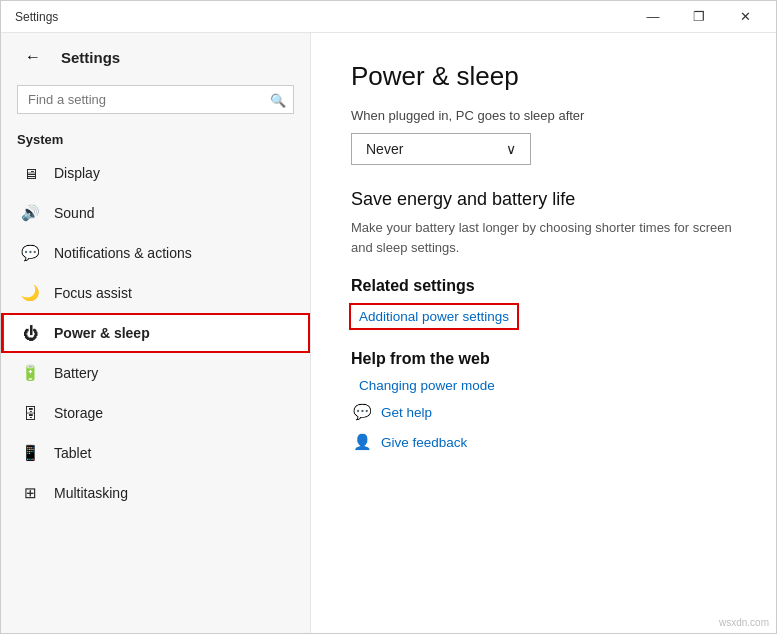 The width and height of the screenshot is (777, 634). Describe the element at coordinates (544, 359) in the screenshot. I see `help-heading: Help from the web` at that location.